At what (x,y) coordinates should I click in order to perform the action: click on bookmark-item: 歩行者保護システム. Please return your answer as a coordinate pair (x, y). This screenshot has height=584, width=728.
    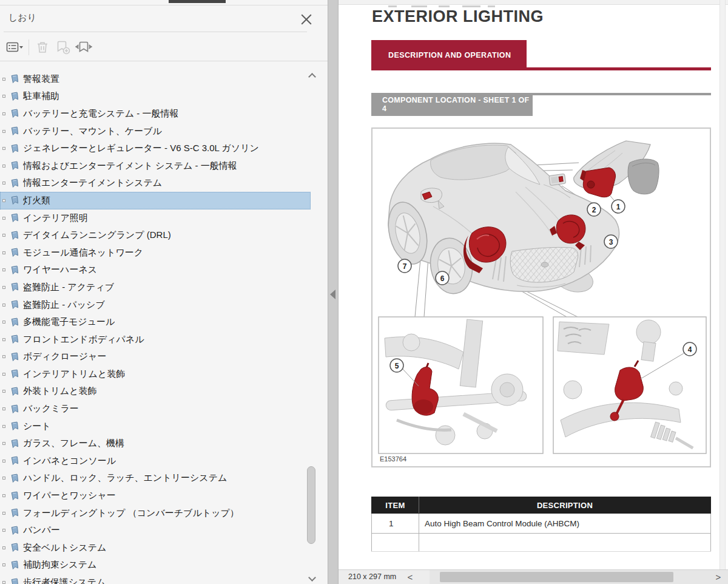
    Looking at the image, I should click on (155, 579).